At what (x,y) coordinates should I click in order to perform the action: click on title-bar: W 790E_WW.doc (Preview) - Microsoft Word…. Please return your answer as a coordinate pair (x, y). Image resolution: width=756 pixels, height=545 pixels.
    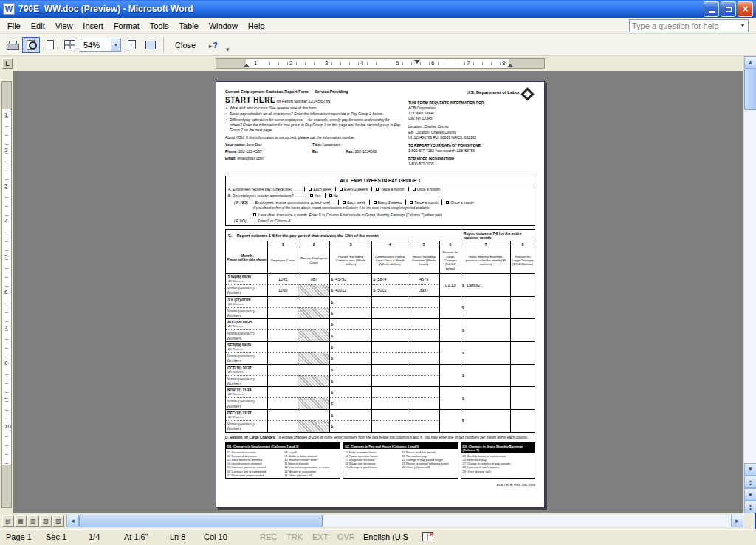
    Looking at the image, I should click on (378, 9).